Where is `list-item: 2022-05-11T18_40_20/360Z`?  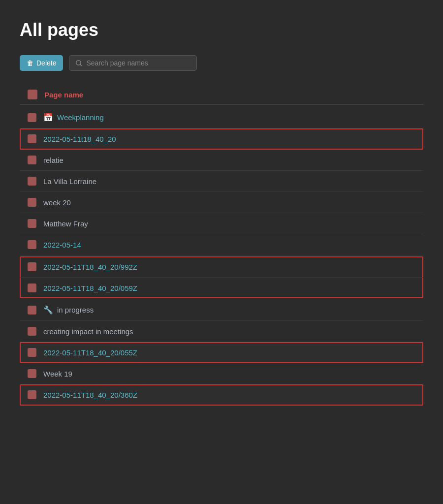
list-item: 2022-05-11T18_40_20/360Z is located at coordinates (222, 395).